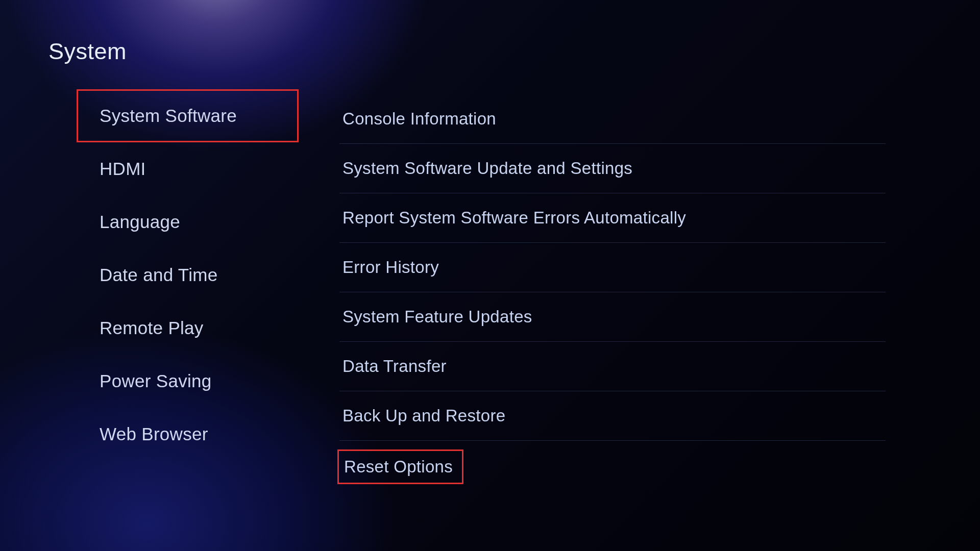  What do you see at coordinates (420, 118) in the screenshot?
I see `content-item-label: Console Information` at bounding box center [420, 118].